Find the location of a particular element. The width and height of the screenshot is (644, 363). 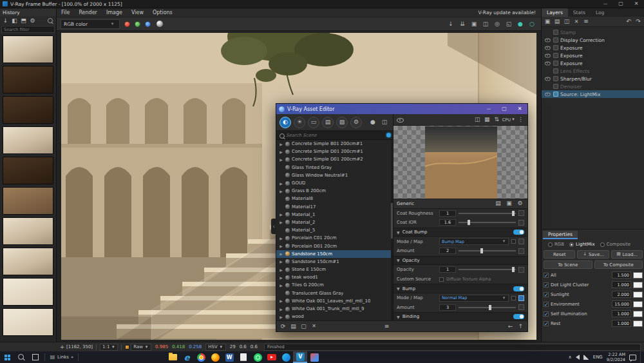

taskbar-app-firefox is located at coordinates (215, 357).